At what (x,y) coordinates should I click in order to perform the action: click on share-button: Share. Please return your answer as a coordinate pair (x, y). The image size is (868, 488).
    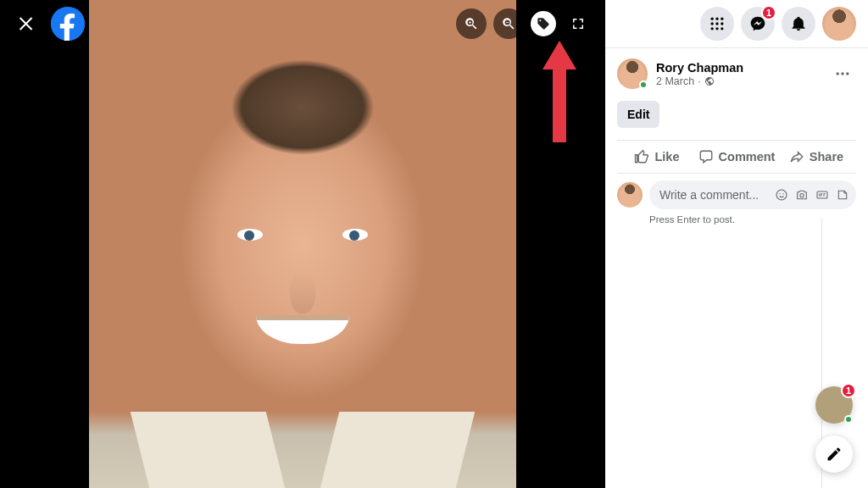
    Looking at the image, I should click on (816, 157).